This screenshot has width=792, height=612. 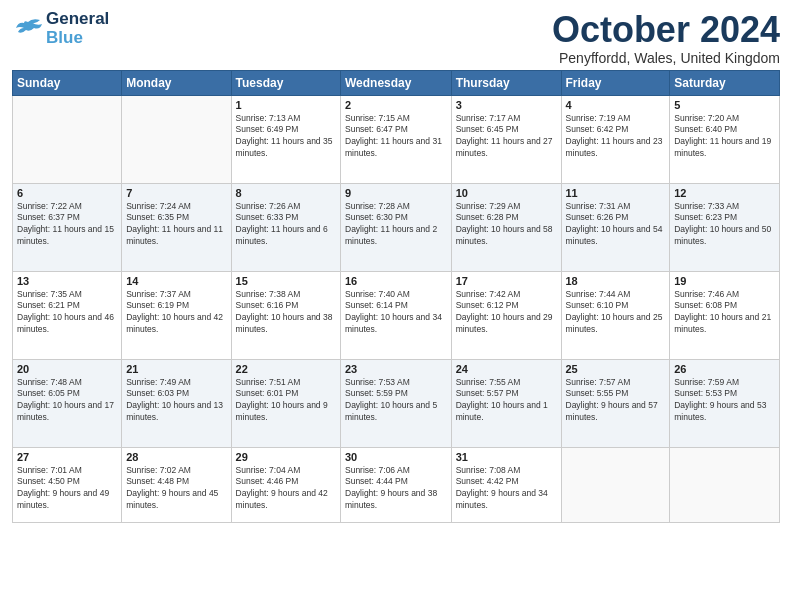 What do you see at coordinates (725, 227) in the screenshot?
I see `table-row: 12Sunrise: 7:33 AMSunset: 6:23 PMDayligh…` at bounding box center [725, 227].